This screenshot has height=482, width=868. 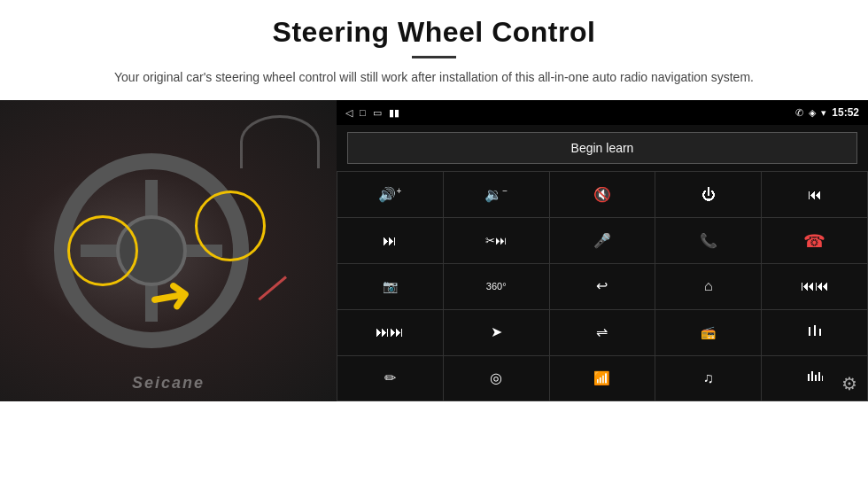 I want to click on direction-arrow: ➜, so click(x=170, y=296).